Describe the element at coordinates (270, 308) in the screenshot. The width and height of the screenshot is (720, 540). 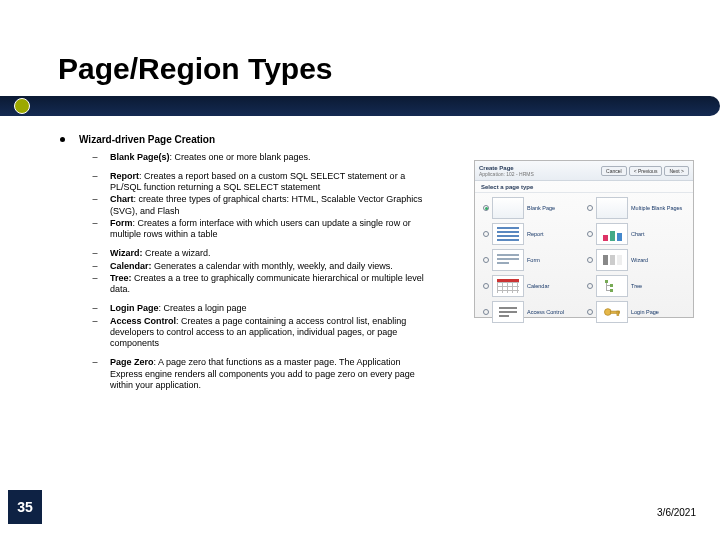
I see `list-item-text: Login Page: Creates a login page` at that location.